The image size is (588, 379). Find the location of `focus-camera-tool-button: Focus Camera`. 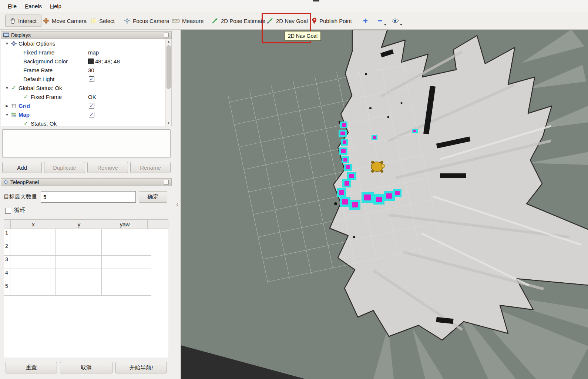

focus-camera-tool-button: Focus Camera is located at coordinates (147, 21).